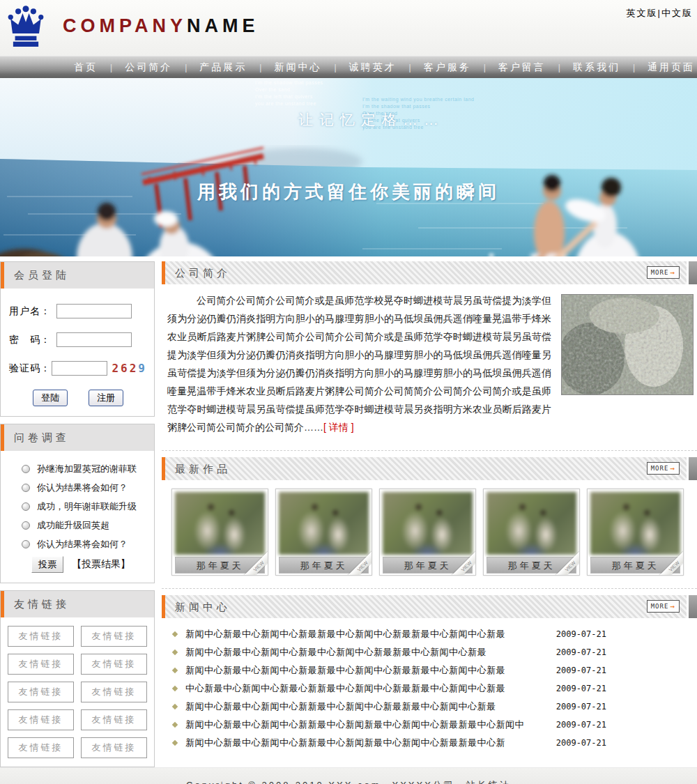  I want to click on survey-box-title: 问卷调查, so click(77, 438).